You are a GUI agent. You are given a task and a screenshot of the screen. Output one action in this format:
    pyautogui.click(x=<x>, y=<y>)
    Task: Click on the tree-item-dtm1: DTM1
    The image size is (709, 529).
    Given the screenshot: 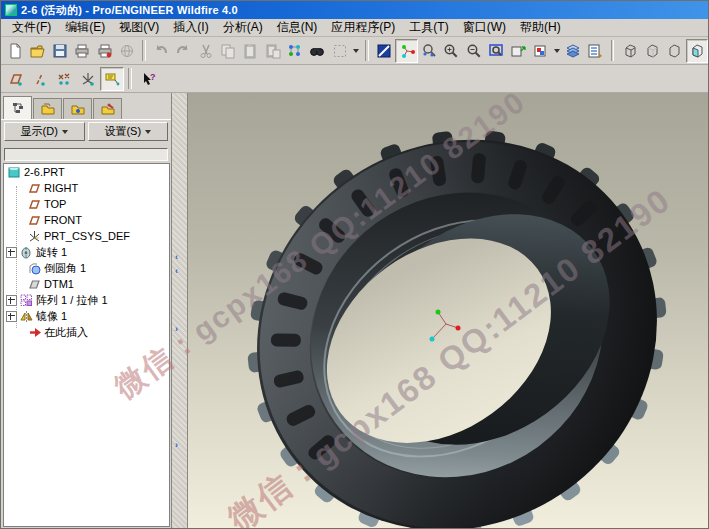 What is the action you would take?
    pyautogui.click(x=86, y=284)
    